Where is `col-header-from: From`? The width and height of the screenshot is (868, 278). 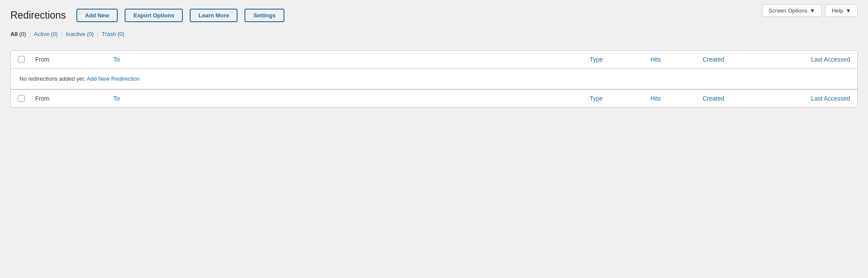
col-header-from: From is located at coordinates (74, 59).